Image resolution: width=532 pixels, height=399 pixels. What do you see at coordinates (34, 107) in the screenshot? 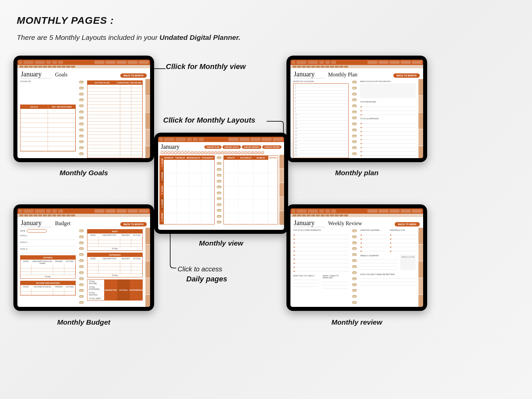
I see `col-goals: GOALS` at bounding box center [34, 107].